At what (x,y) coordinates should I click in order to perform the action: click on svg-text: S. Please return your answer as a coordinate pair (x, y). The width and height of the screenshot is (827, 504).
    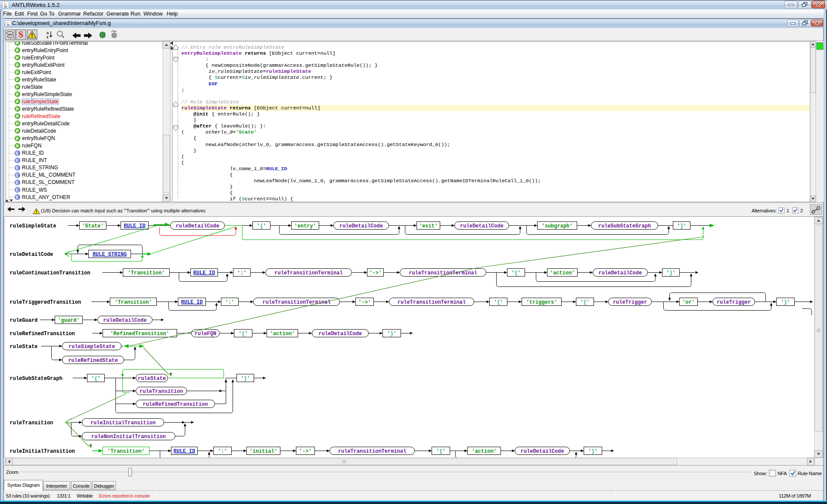
    Looking at the image, I should click on (21, 34).